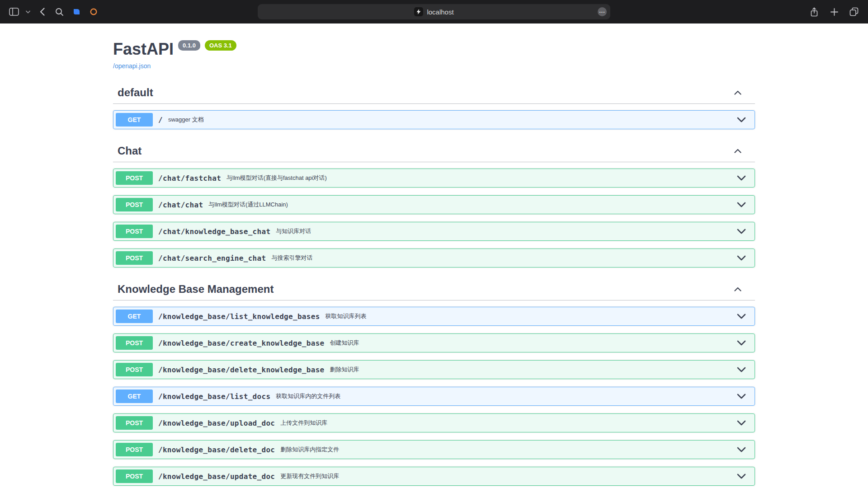  What do you see at coordinates (310, 476) in the screenshot?
I see `operation-summary: 更新现有文件到知识库` at bounding box center [310, 476].